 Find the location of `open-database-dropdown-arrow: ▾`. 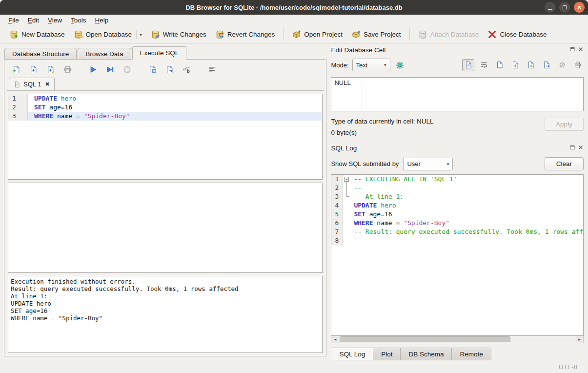

open-database-dropdown-arrow: ▾ is located at coordinates (139, 34).